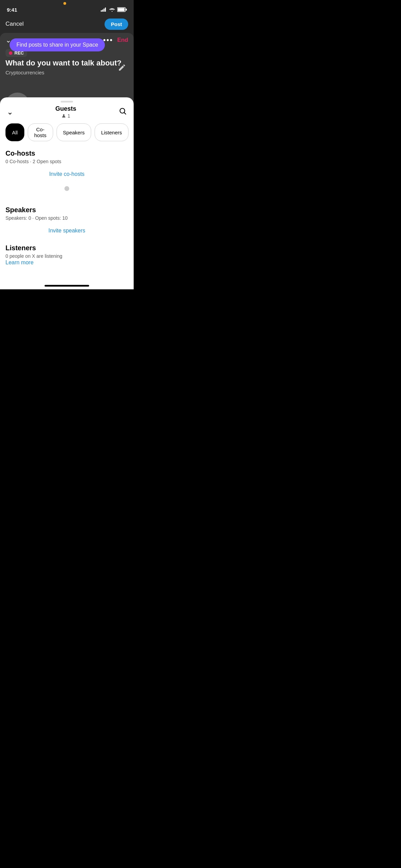 This screenshot has width=401, height=868. I want to click on invite-speakers-button: Invite speakers, so click(67, 231).